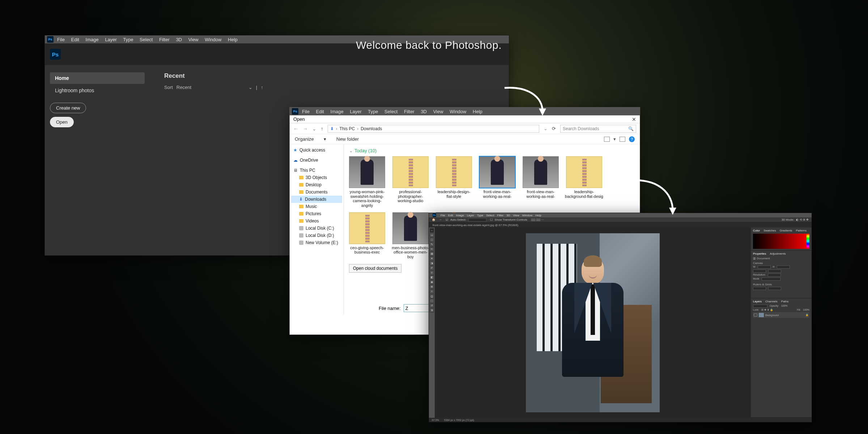 The image size is (868, 434). What do you see at coordinates (432, 244) in the screenshot?
I see `tool-button: ✎` at bounding box center [432, 244].